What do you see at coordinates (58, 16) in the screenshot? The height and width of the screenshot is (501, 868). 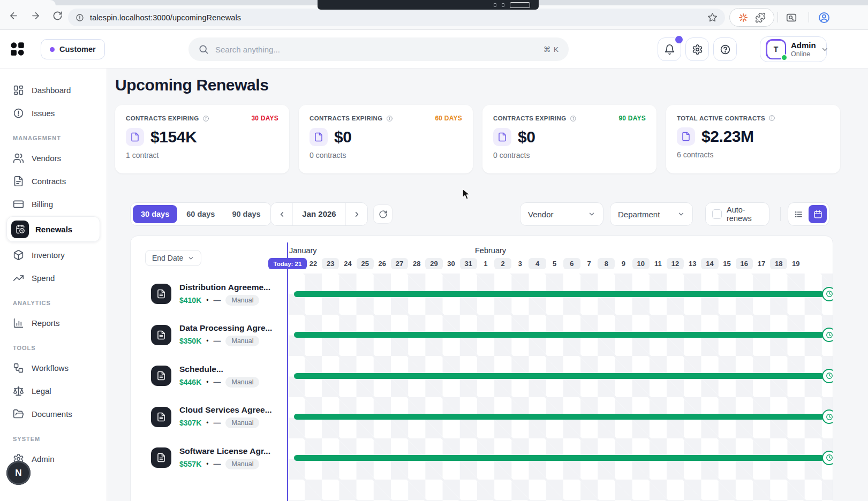 I see `reload-icon` at bounding box center [58, 16].